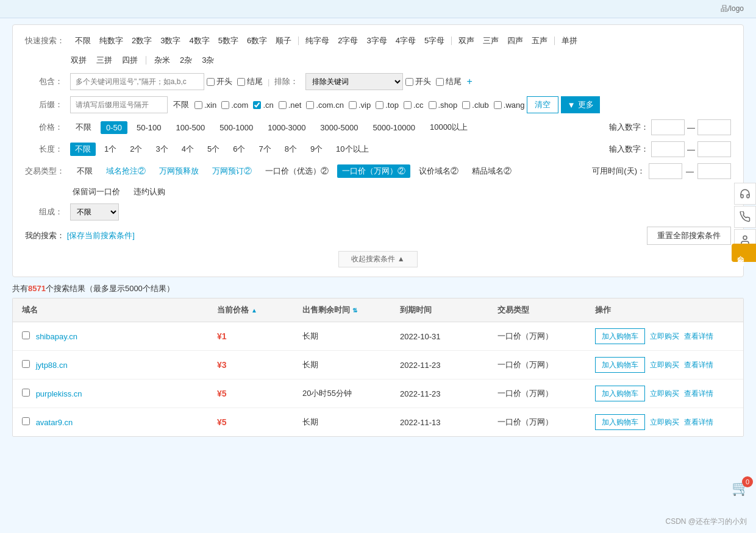 This screenshot has height=533, width=756. What do you see at coordinates (668, 149) in the screenshot?
I see `length-min-input` at bounding box center [668, 149].